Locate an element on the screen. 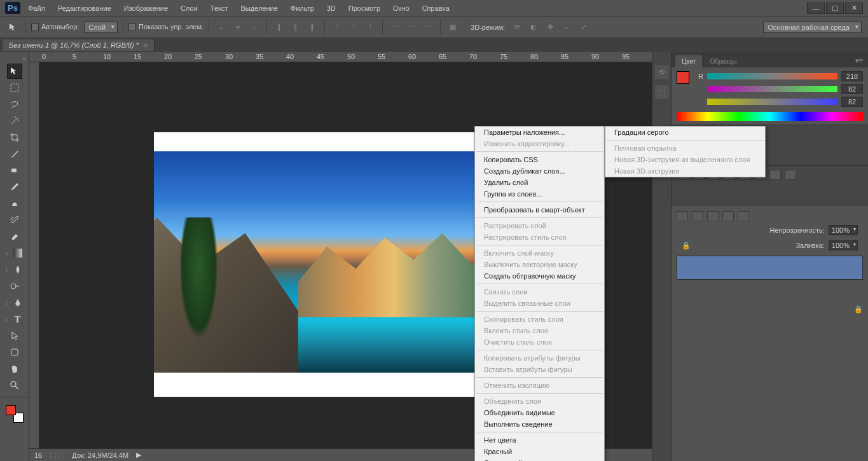 This screenshot has width=868, height=461. path-selection-tool is located at coordinates (15, 336).